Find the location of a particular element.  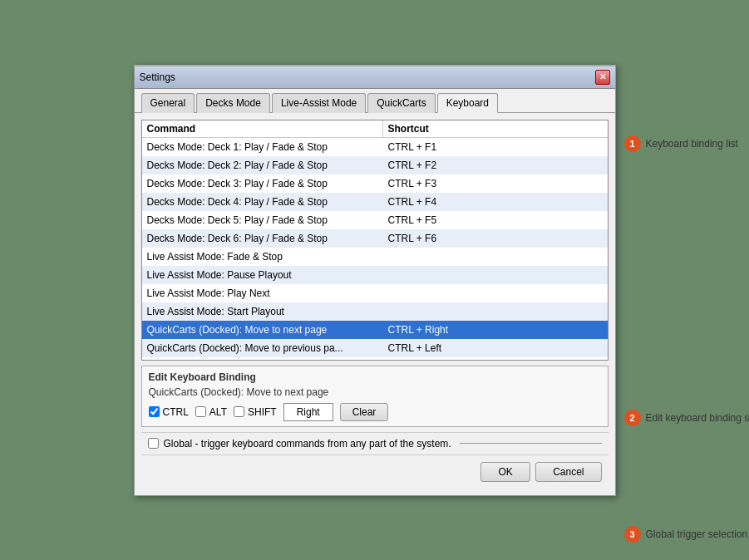

table-row: Live Assist Mode: Fade & Stop is located at coordinates (375, 257).